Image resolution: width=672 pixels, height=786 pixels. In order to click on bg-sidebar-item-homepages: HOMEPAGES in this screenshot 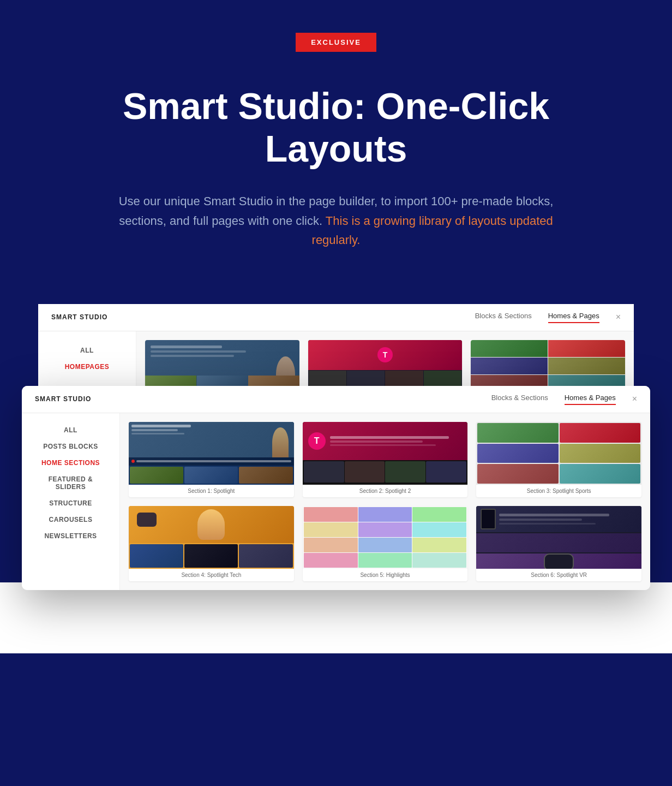, I will do `click(87, 367)`.